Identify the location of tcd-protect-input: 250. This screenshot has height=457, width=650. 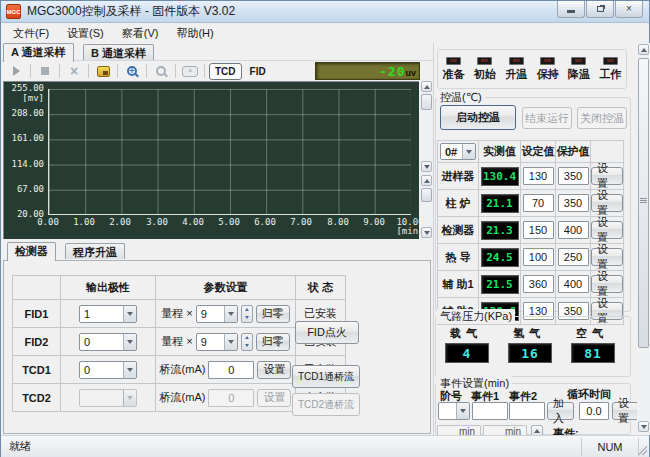
(574, 257).